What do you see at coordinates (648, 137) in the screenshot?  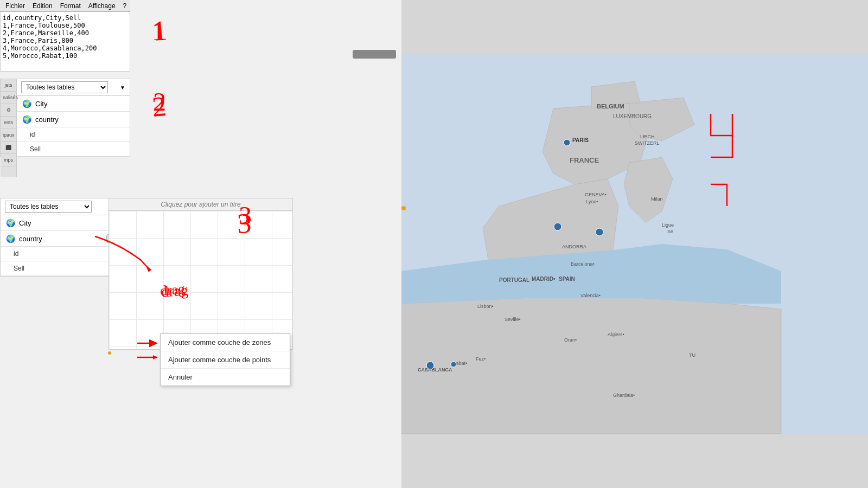 I see `svg-text: LIECH` at bounding box center [648, 137].